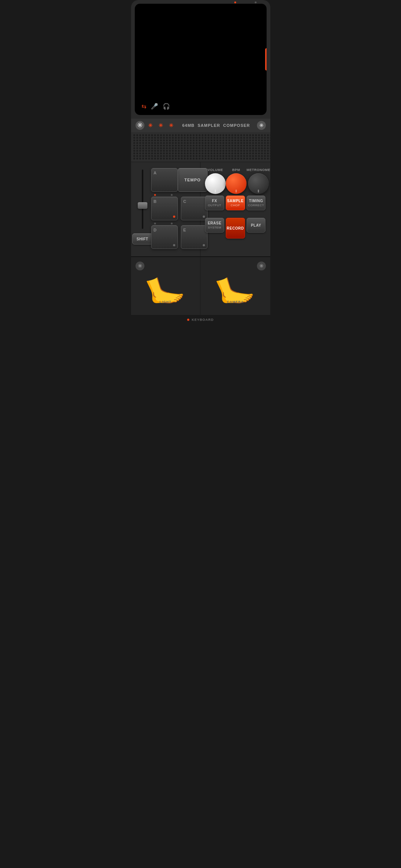  Describe the element at coordinates (166, 302) in the screenshot. I see `light-label: LIGHT` at that location.